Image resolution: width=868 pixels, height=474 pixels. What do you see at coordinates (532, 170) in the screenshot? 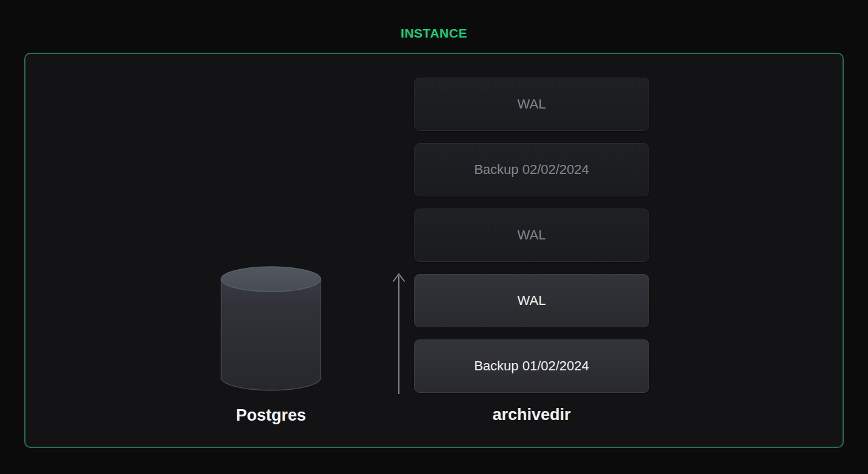
I see `backup-box-dimmed: Backup 02/02/2024` at bounding box center [532, 170].